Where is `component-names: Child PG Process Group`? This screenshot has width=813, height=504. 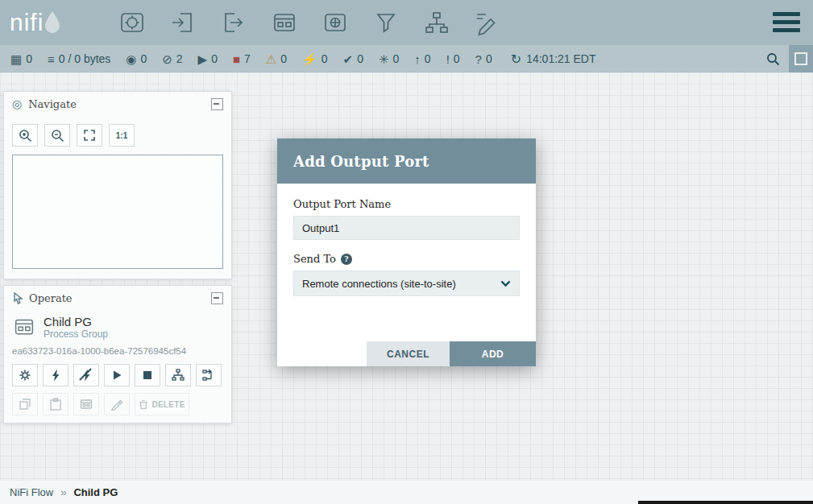 component-names: Child PG Process Group is located at coordinates (76, 327).